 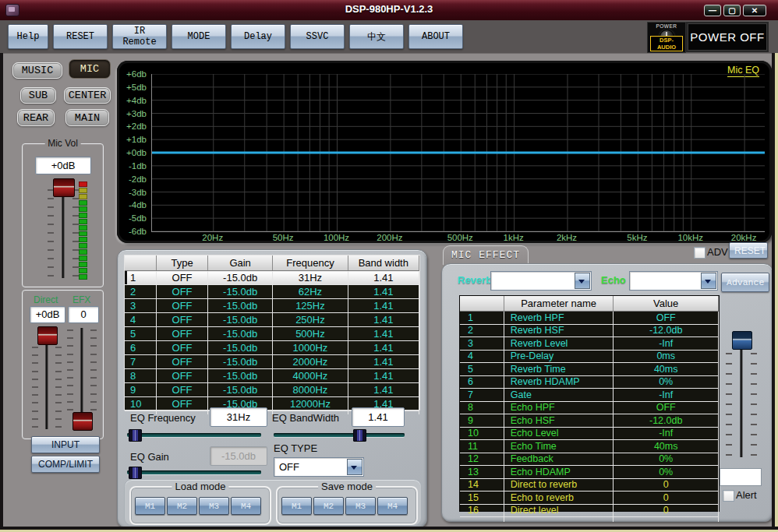 I want to click on effect-param-number: 5, so click(x=482, y=369).